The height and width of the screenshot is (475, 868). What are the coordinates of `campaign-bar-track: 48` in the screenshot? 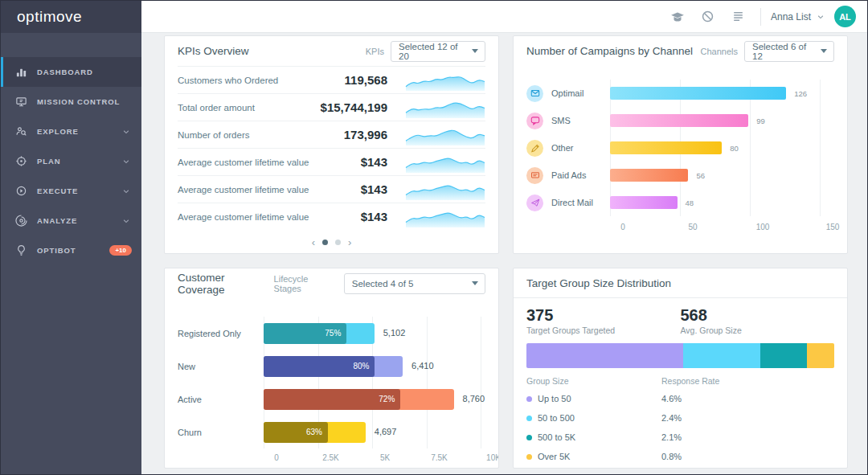 It's located at (715, 203).